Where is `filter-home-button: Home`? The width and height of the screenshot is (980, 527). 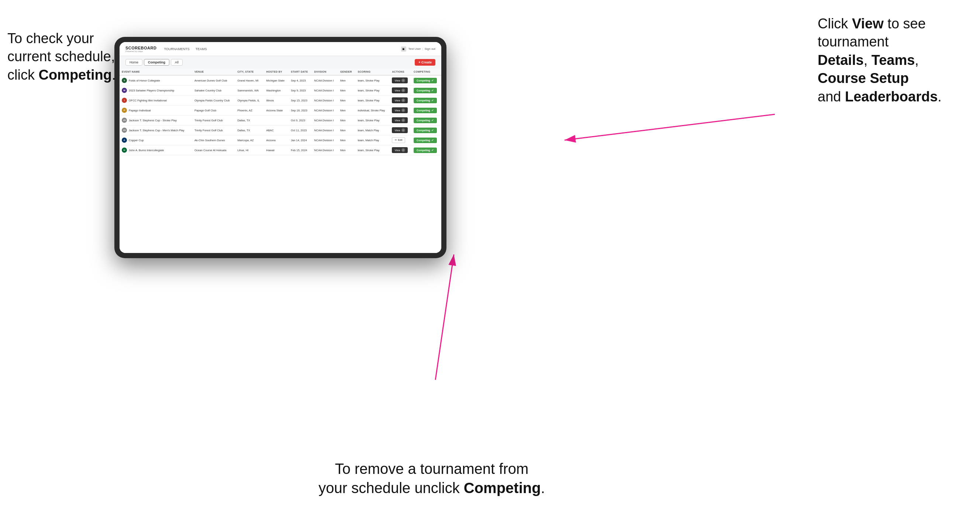 filter-home-button: Home is located at coordinates (134, 62).